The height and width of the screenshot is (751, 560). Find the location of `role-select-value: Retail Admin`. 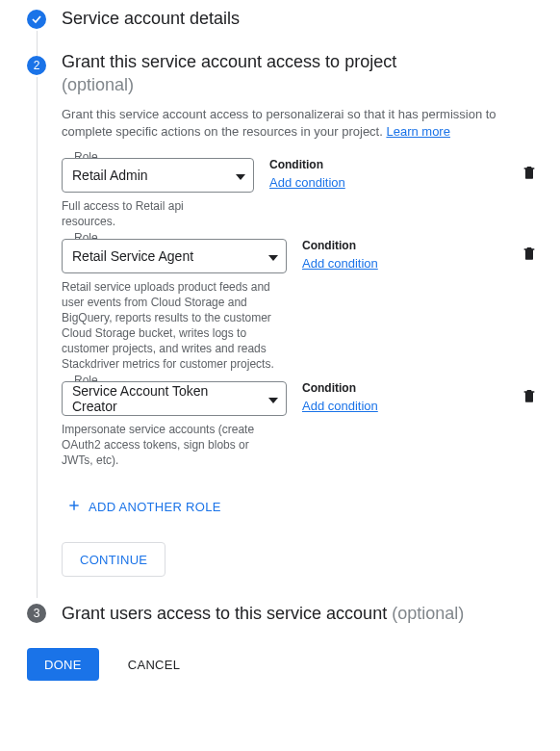

role-select-value: Retail Admin is located at coordinates (110, 175).